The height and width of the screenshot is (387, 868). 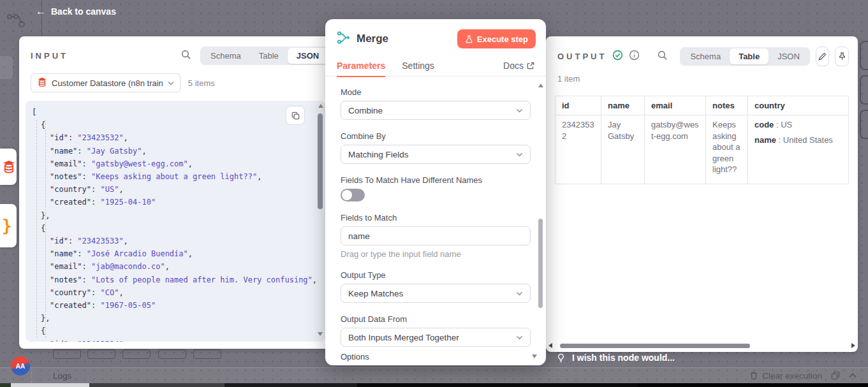 What do you see at coordinates (578, 106) in the screenshot?
I see `column-header-id: id` at bounding box center [578, 106].